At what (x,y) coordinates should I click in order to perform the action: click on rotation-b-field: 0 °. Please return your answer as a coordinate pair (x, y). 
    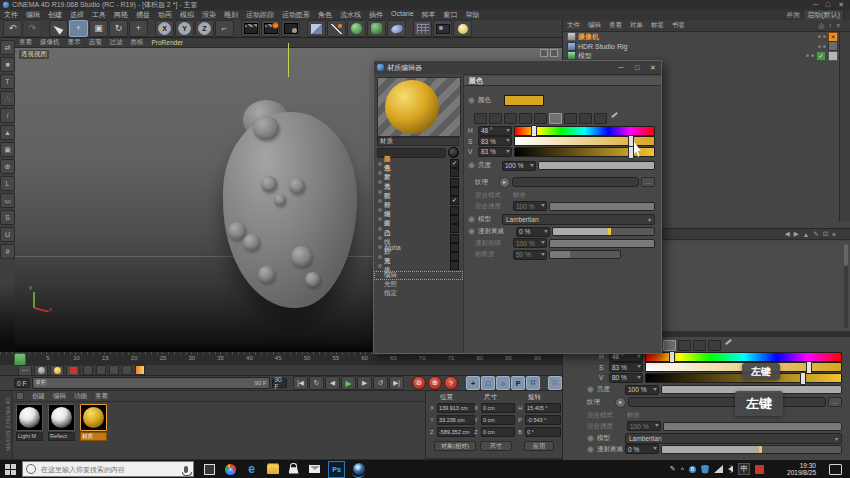
    Looking at the image, I should click on (543, 432).